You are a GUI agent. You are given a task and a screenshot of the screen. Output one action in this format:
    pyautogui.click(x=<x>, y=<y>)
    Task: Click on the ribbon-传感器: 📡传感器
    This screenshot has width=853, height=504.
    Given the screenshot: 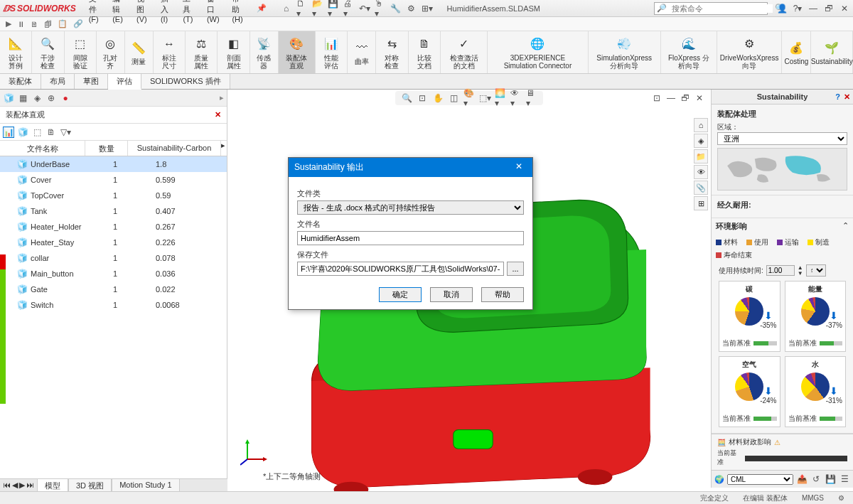 What is the action you would take?
    pyautogui.click(x=264, y=53)
    